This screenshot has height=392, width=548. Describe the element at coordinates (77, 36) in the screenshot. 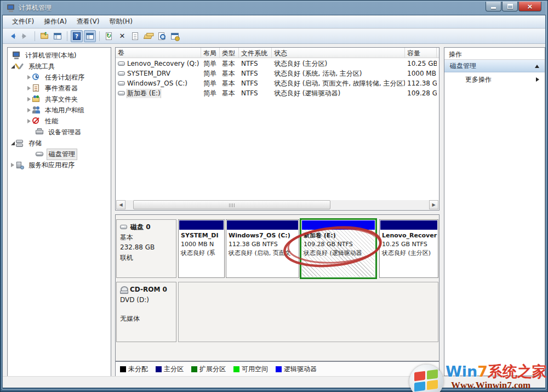

I see `help-toggle-button: ?` at that location.